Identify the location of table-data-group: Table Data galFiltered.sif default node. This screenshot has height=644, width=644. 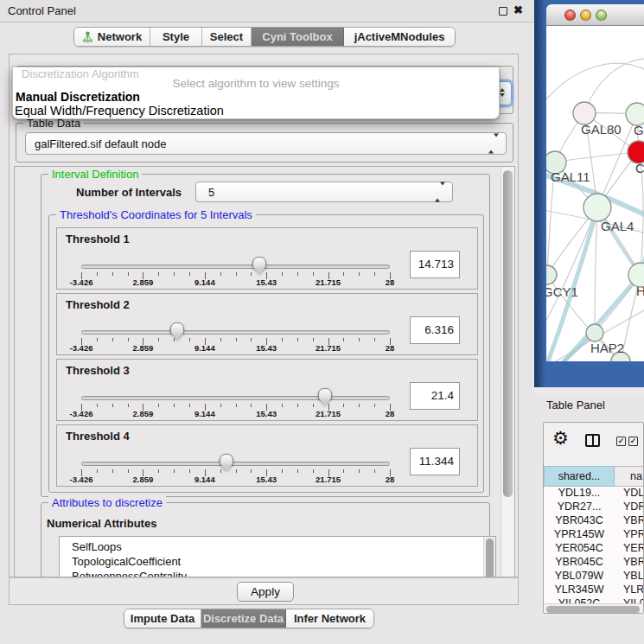
(265, 143).